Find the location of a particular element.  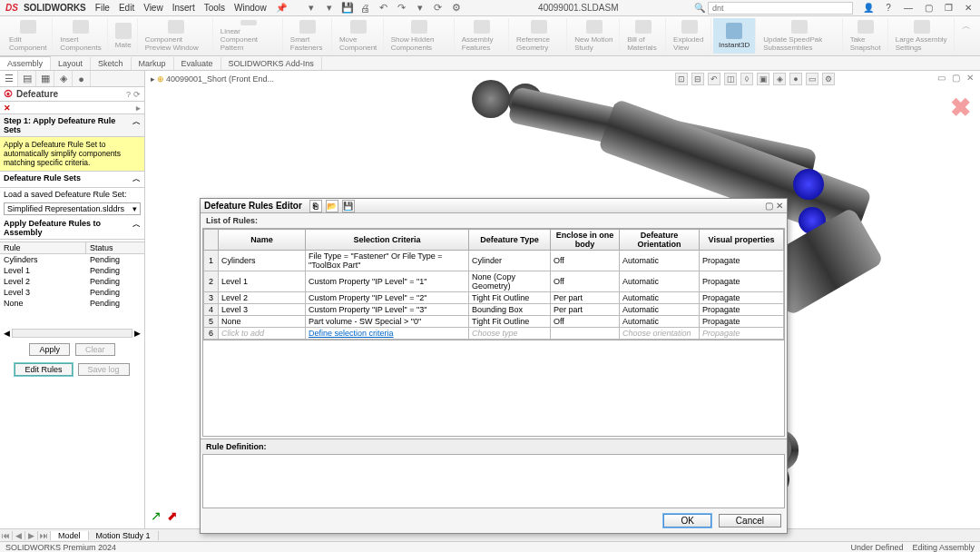

th-enclose: Enclose in one body is located at coordinates (585, 240).